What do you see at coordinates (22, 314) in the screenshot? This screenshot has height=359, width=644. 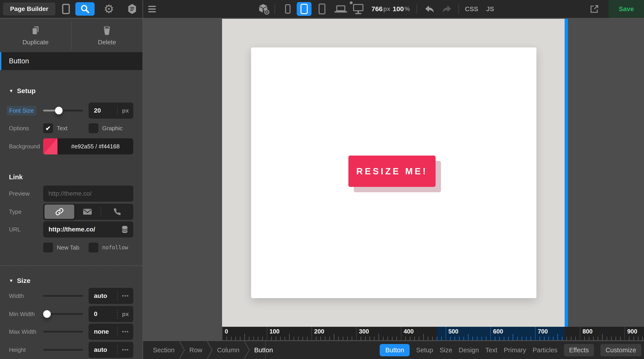 I see `min-width-label: Min Width` at bounding box center [22, 314].